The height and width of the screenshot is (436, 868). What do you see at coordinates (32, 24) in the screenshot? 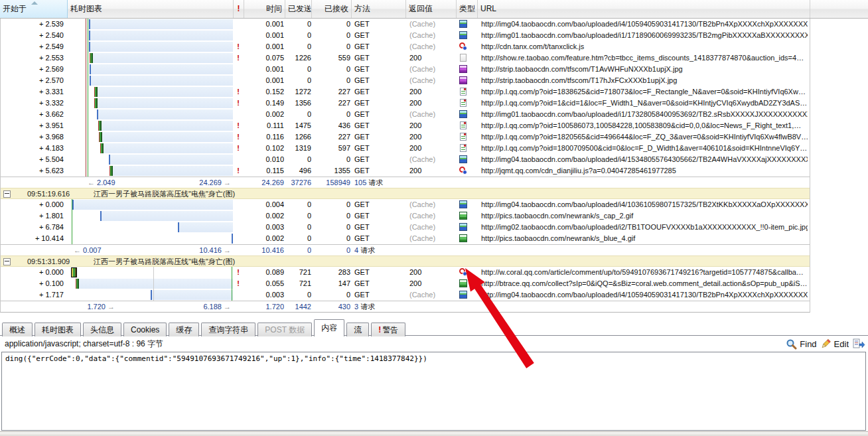
I see `request-start-offset: + 2.539` at bounding box center [32, 24].